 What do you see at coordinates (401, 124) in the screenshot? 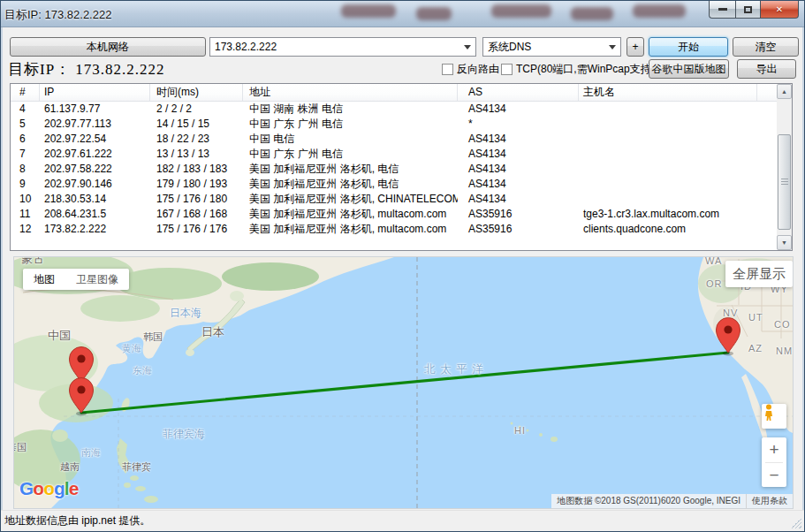
I see `table-row: 5202.97.77.11314 / 15 / 15中国 广东 广州 电信*` at bounding box center [401, 124].